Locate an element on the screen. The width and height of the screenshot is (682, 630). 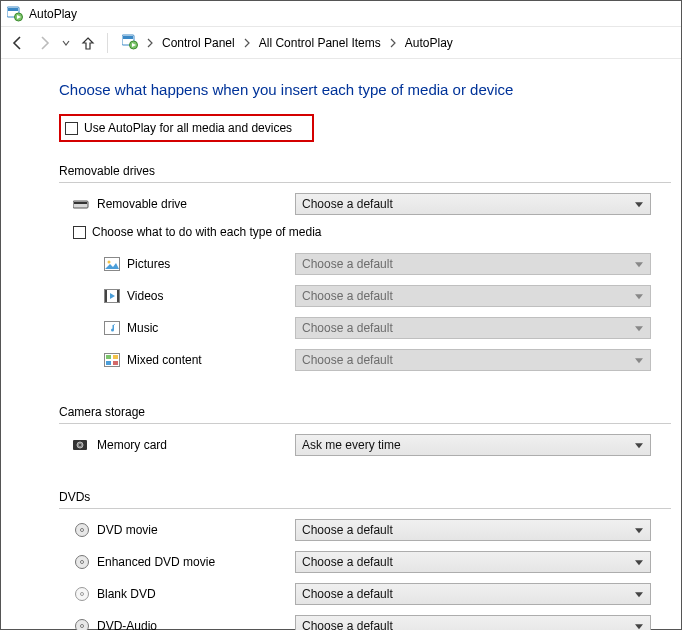
select-dvd-movie: Choose a default is located at coordinates (473, 530).